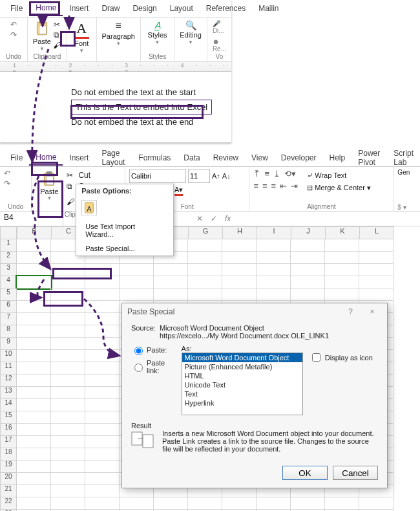 The height and width of the screenshot is (511, 420). Describe the element at coordinates (153, 350) in the screenshot. I see `paste-radio: Paste:` at that location.